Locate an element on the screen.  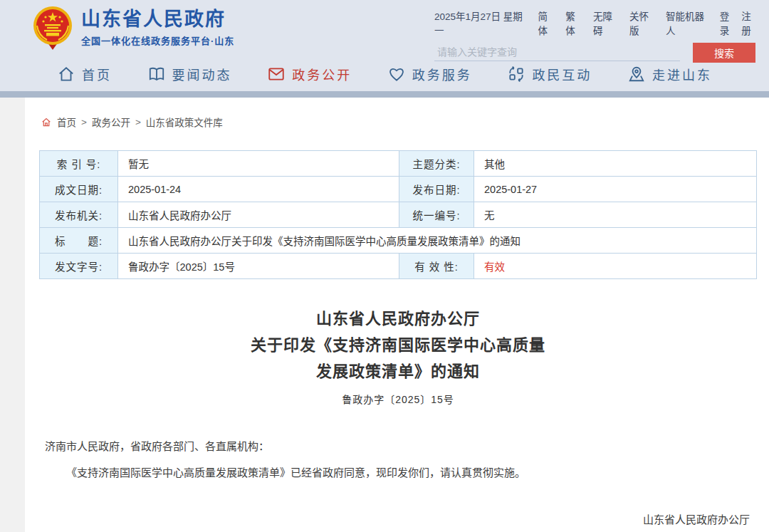
search-input is located at coordinates (557, 52).